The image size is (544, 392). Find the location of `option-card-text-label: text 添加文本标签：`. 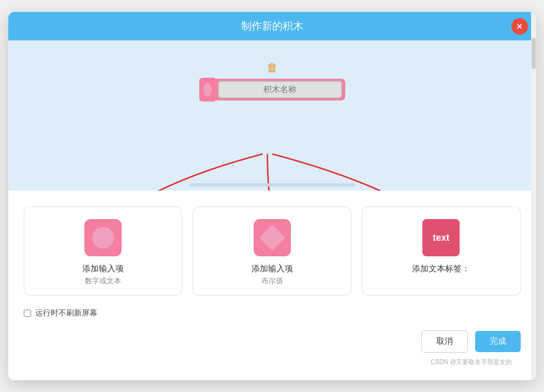

option-card-text-label: text 添加文本标签： is located at coordinates (441, 251).